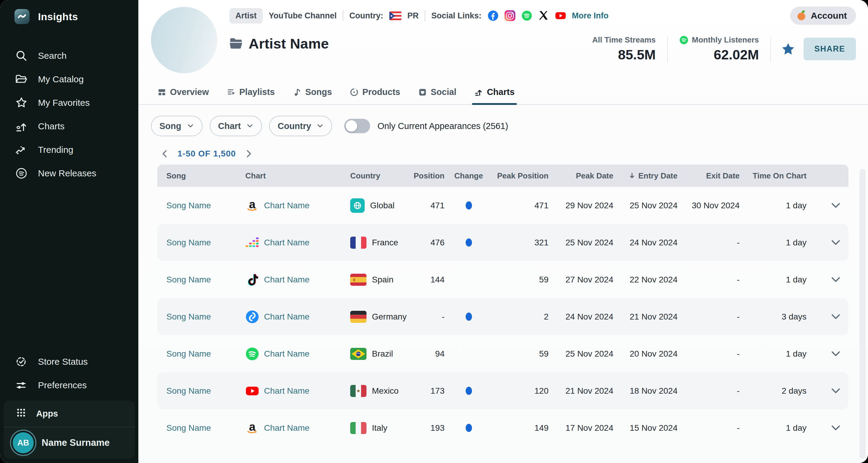 The image size is (868, 463). I want to click on position-value: 193, so click(433, 428).